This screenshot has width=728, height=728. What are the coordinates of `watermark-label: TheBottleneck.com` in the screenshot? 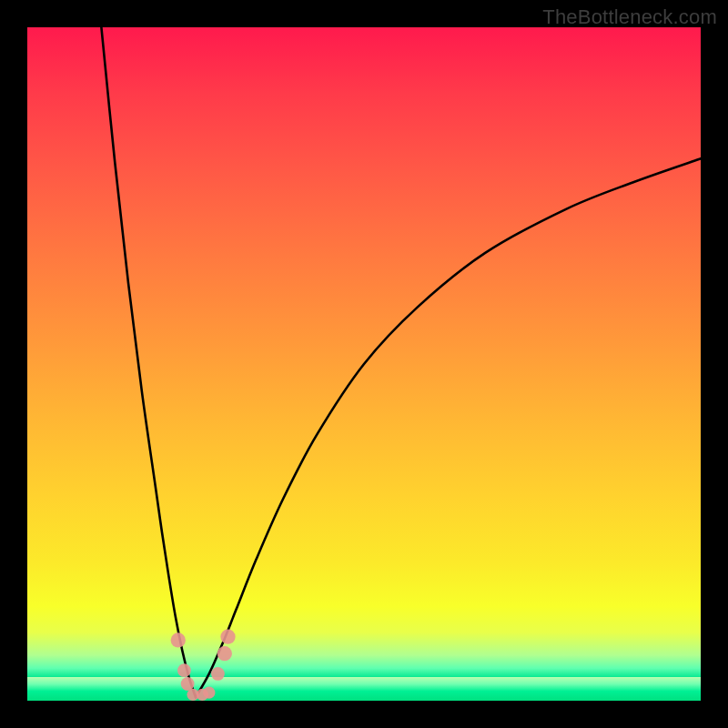 It's located at (630, 17).